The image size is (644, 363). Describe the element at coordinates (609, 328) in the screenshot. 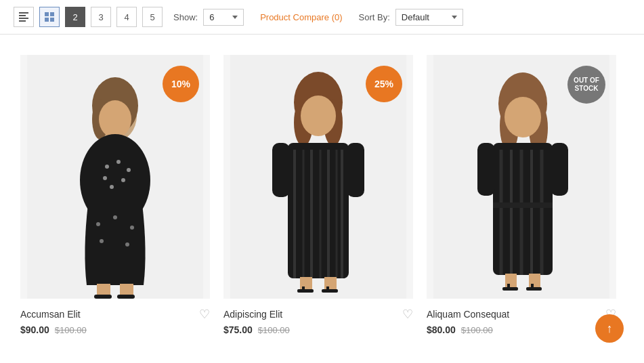

I see `scroll-top-button: ↑` at that location.